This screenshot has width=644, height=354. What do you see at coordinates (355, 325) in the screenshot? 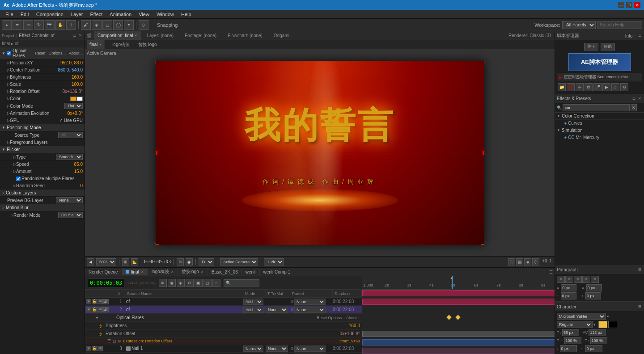
I see `brightness-sub-value: 160.0` at bounding box center [355, 325].